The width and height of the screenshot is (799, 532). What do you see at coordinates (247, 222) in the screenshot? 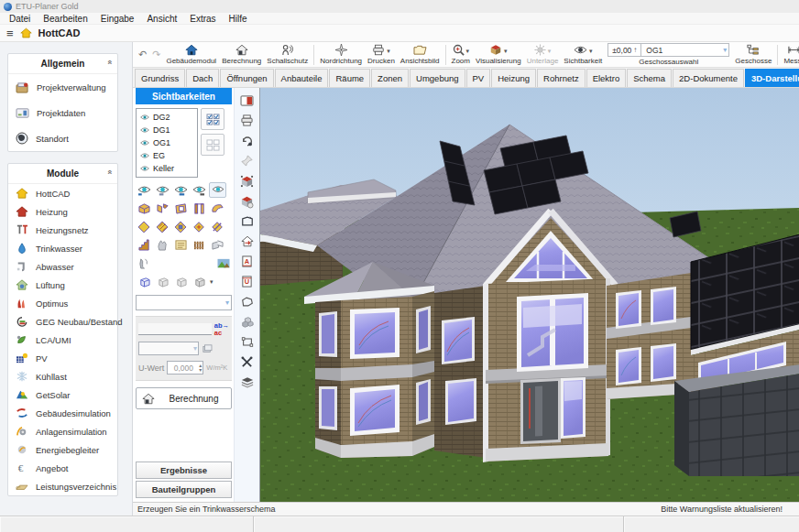
I see `container-icon` at bounding box center [247, 222].